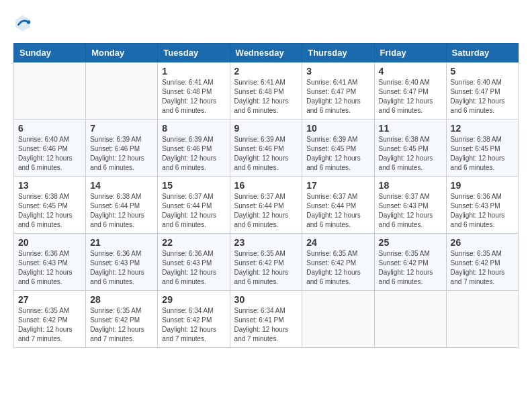  Describe the element at coordinates (482, 185) in the screenshot. I see `day-number: 19` at that location.